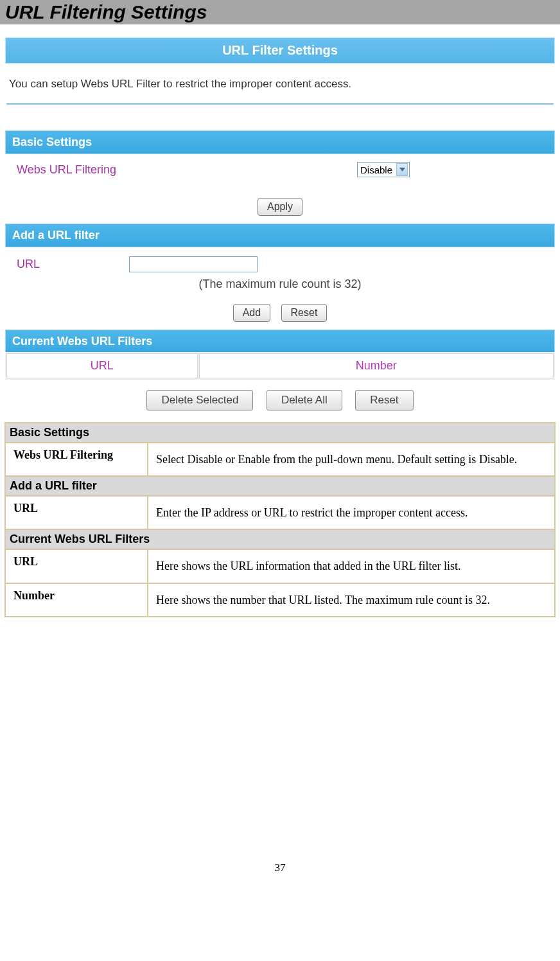  What do you see at coordinates (280, 170) in the screenshot?
I see `row-webs-url-filtering: Webs URL Filtering Disable` at bounding box center [280, 170].